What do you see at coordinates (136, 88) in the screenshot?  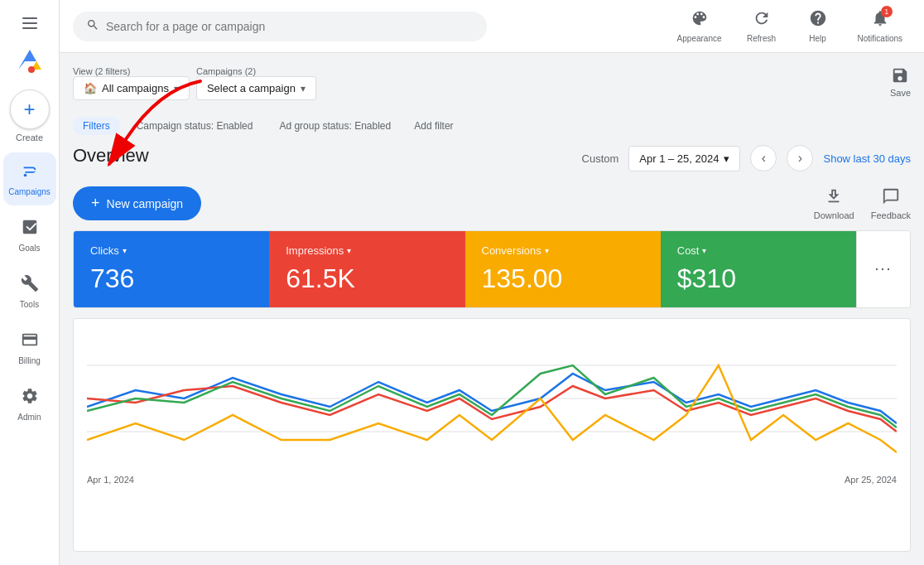 I see `view-value: All campaigns` at bounding box center [136, 88].